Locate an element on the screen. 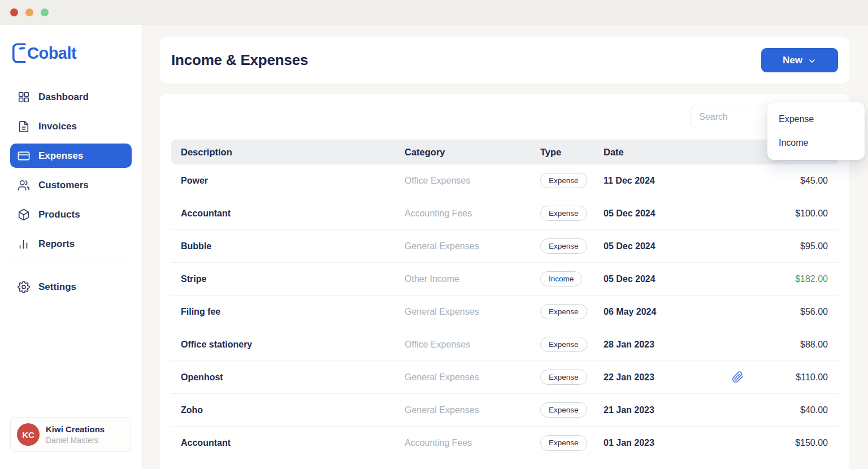 The image size is (868, 469). document-icon is located at coordinates (24, 127).